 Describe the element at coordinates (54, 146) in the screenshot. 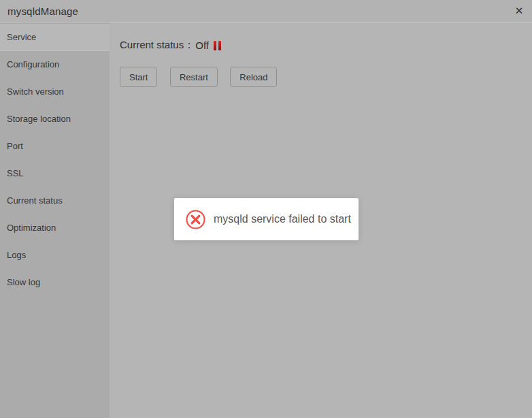

I see `sidebar-item-port: Port` at that location.